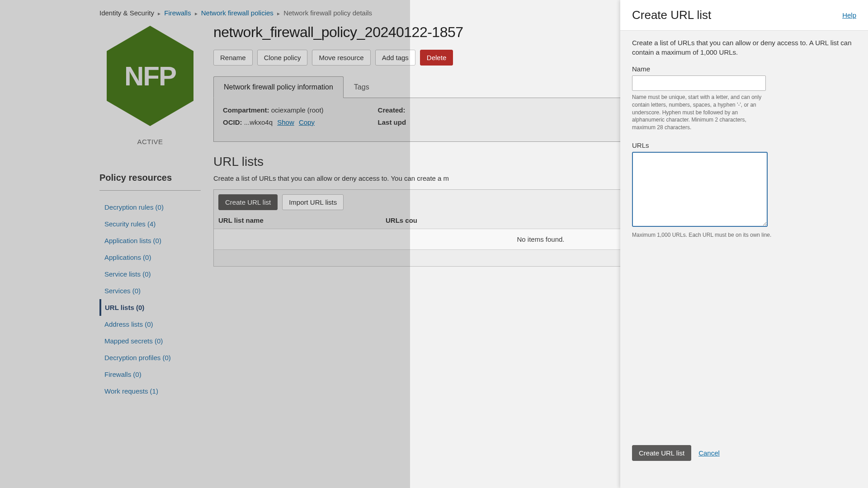 The image size is (868, 488). I want to click on created-label: Created:, so click(392, 110).